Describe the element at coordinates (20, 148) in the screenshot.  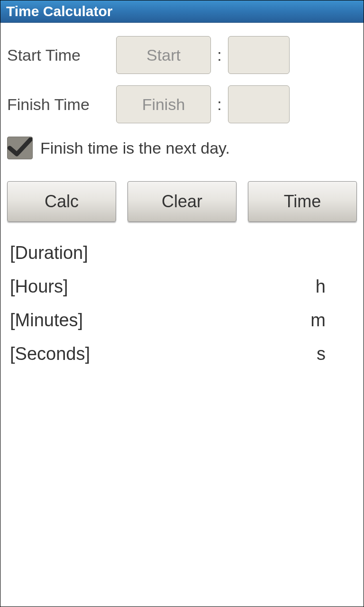
I see `next-day-checkbox` at that location.